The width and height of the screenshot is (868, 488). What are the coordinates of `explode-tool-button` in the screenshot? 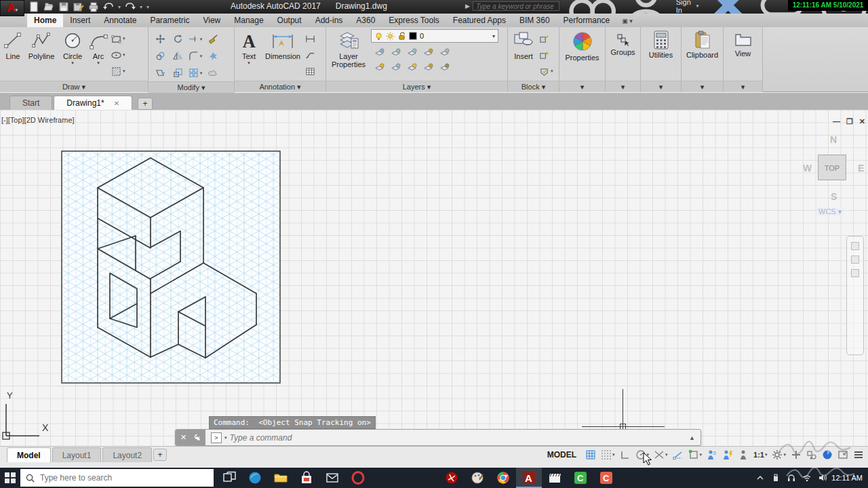 It's located at (213, 56).